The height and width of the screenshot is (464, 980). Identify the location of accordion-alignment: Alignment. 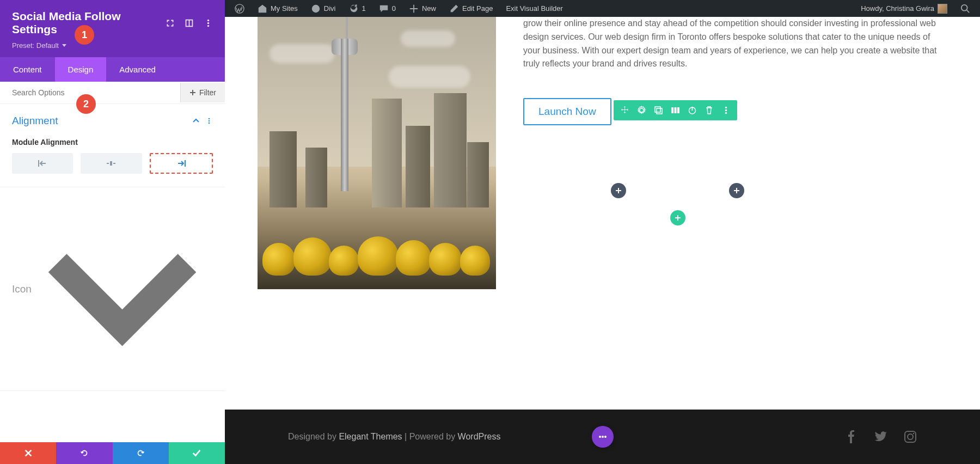
(112, 121).